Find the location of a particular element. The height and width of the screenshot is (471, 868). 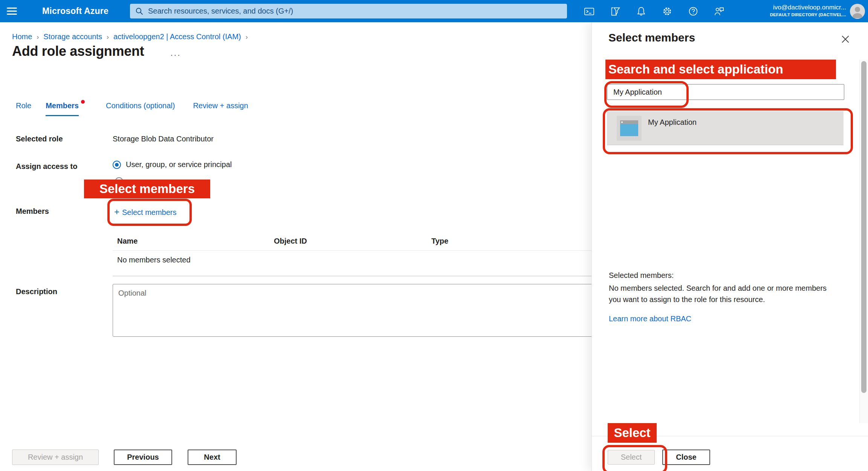

description-label: Description is located at coordinates (37, 292).